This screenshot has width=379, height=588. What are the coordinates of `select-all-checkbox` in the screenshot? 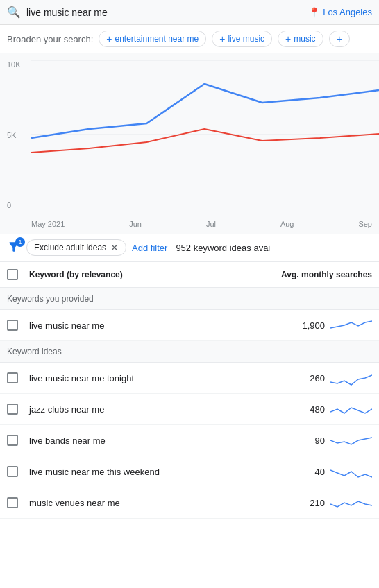 It's located at (12, 275).